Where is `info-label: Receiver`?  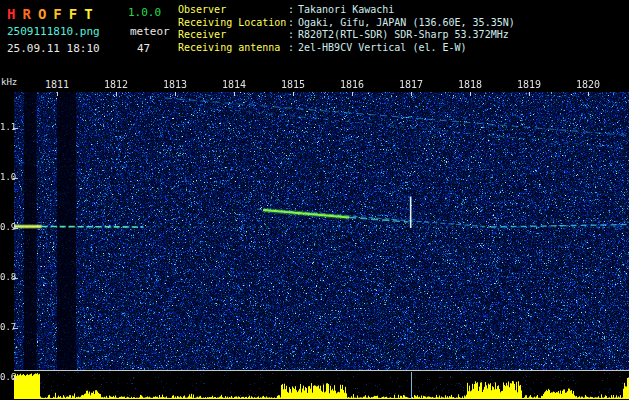 info-label: Receiver is located at coordinates (233, 36).